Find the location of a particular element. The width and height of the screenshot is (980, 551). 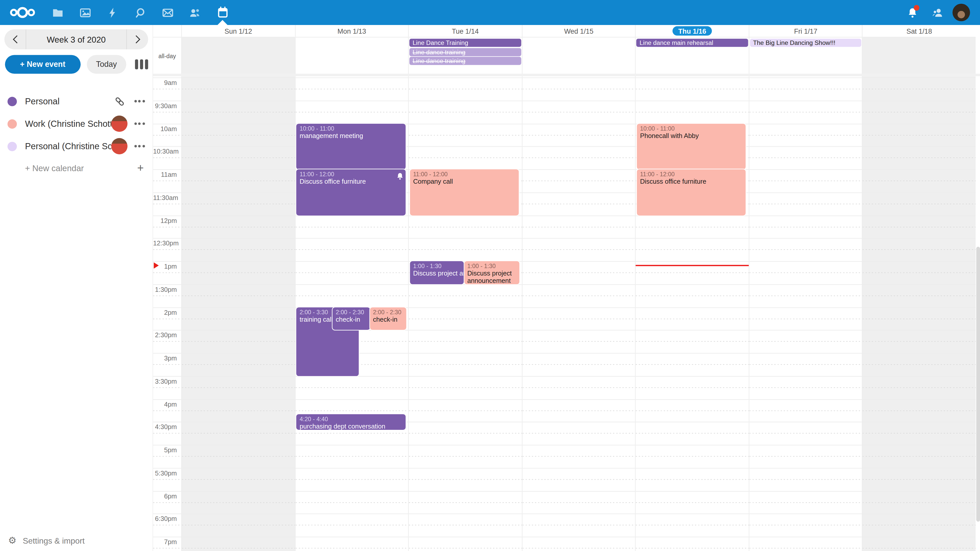

day-header-label: Mon 1/13 is located at coordinates (352, 31).